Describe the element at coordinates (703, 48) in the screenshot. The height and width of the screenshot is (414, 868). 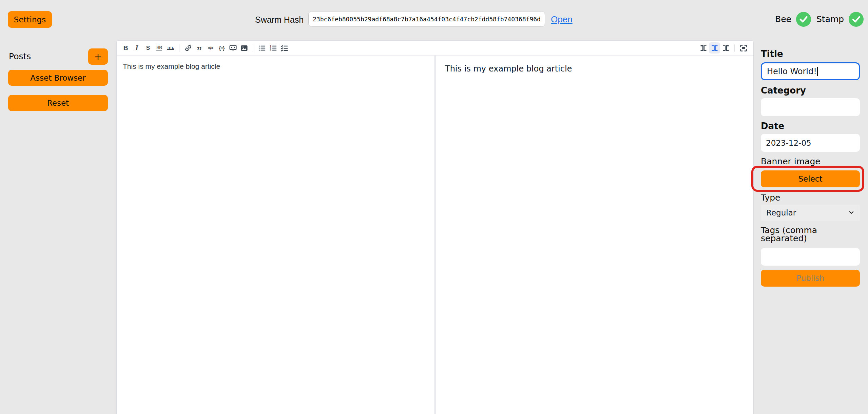
I see `layout-editor-only-button` at that location.